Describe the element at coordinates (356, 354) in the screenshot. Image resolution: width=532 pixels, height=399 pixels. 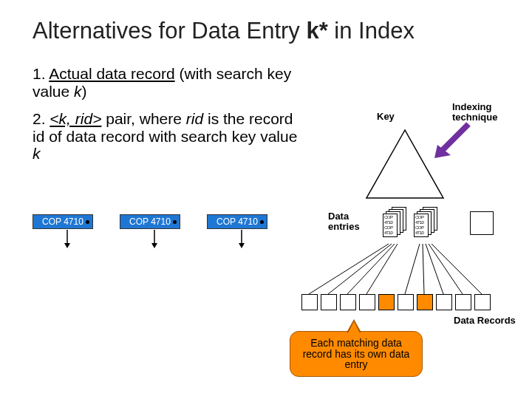
I see `callout-text: Each matching data record has its own da…` at that location.